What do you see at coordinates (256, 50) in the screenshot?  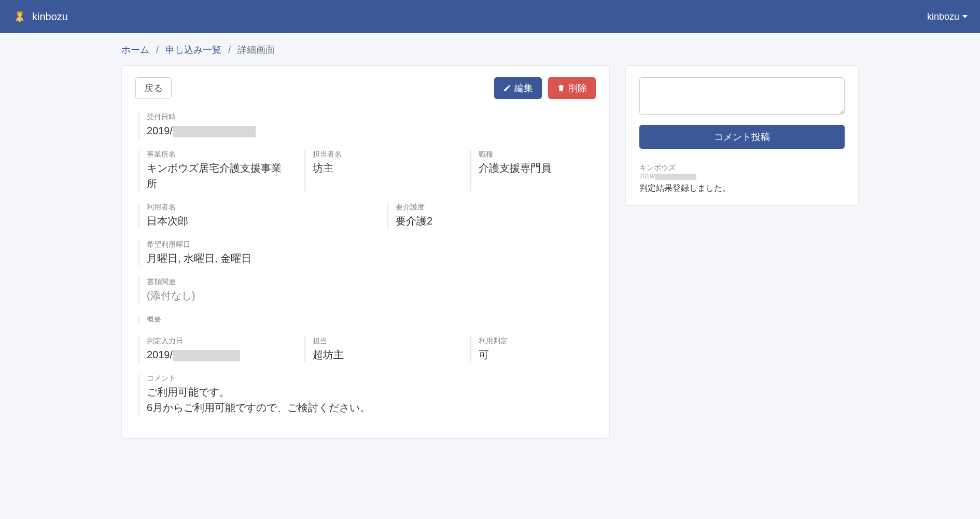 I see `breadcrumb-current: 詳細画面` at bounding box center [256, 50].